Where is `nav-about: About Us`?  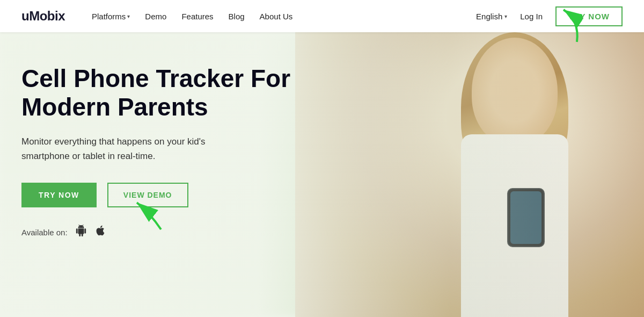 nav-about: About Us is located at coordinates (276, 16).